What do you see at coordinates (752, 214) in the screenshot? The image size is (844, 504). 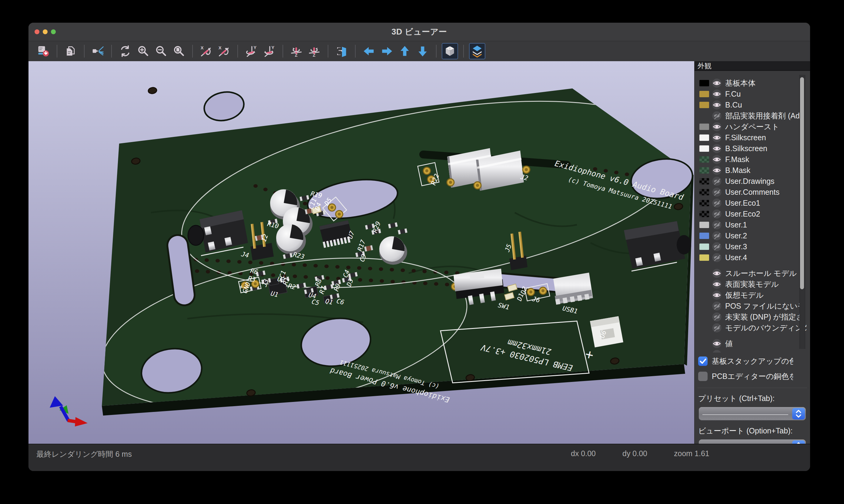 I see `layer-row: User.Eco2` at bounding box center [752, 214].